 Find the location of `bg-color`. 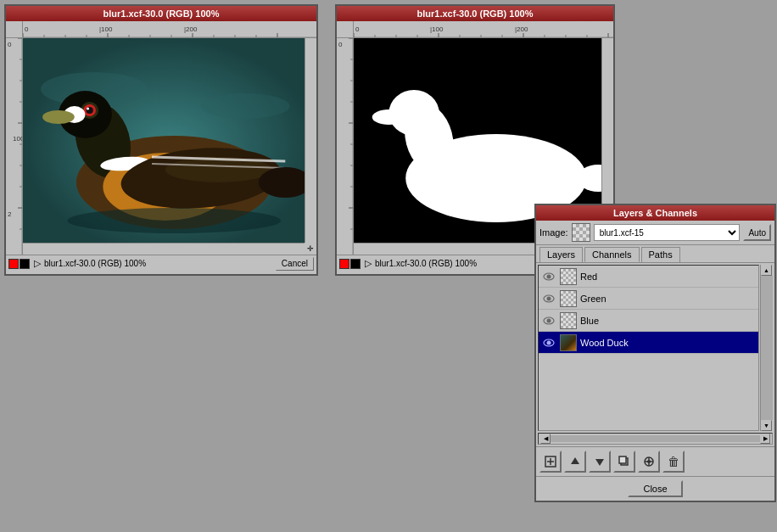

bg-color is located at coordinates (25, 264).